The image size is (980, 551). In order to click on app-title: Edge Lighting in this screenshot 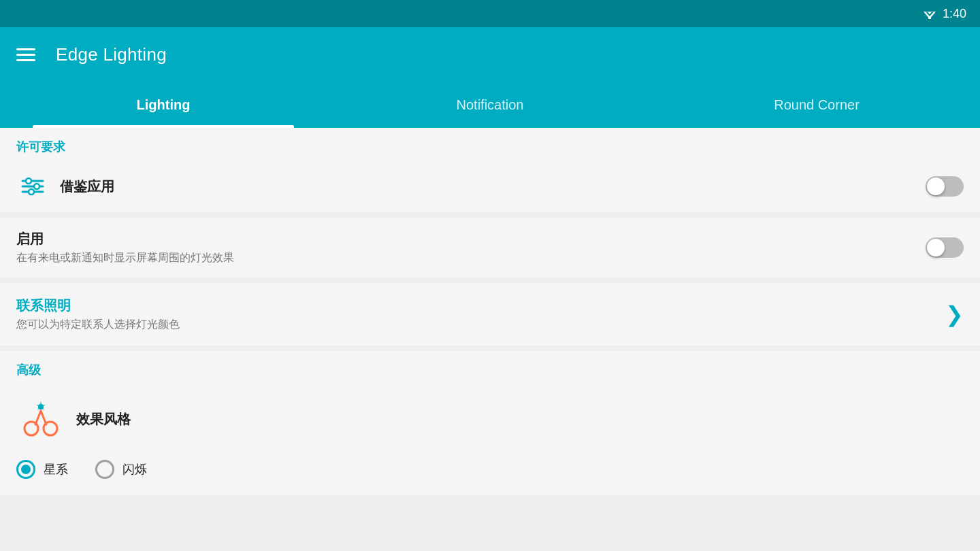, I will do `click(112, 54)`.